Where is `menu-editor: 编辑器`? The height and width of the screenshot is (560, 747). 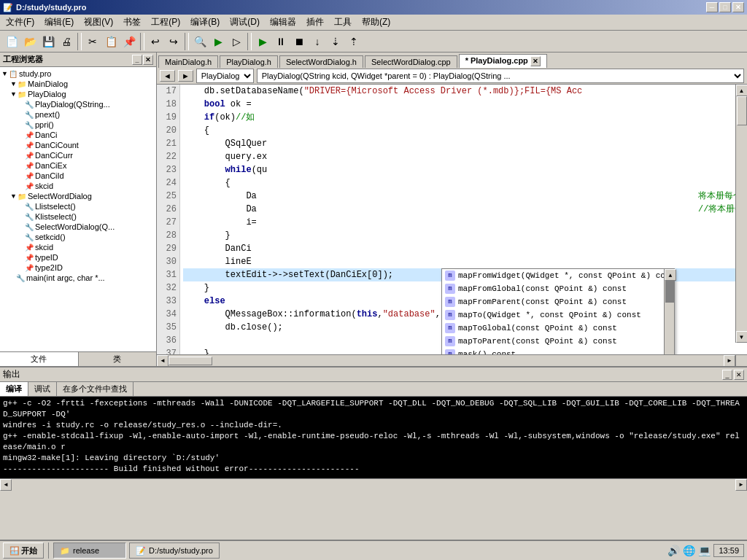
menu-editor: 编辑器 is located at coordinates (283, 22).